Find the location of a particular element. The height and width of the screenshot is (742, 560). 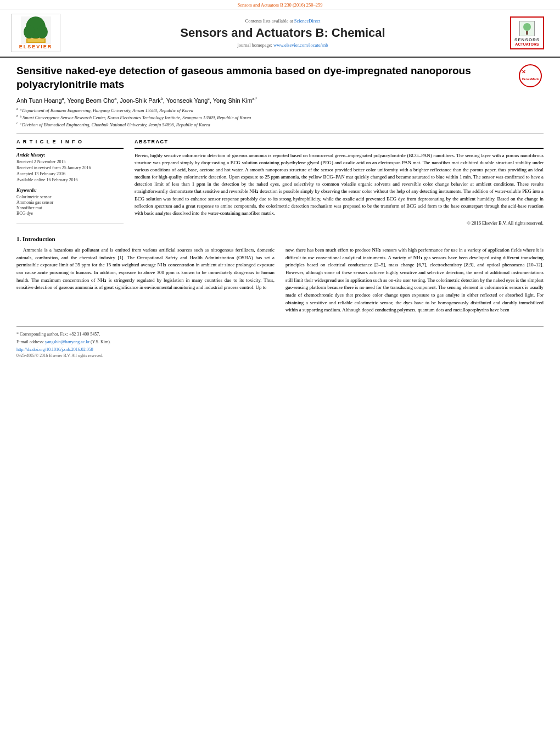

intro-col1: Ammonia is a hazardous air pollutant and… is located at coordinates (145, 282).